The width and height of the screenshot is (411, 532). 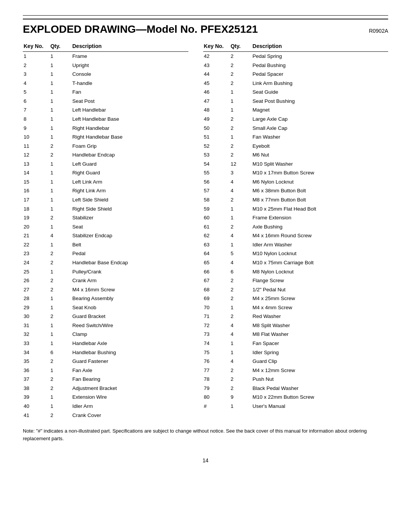 I want to click on left-description: Fan Bearing, so click(x=130, y=379).